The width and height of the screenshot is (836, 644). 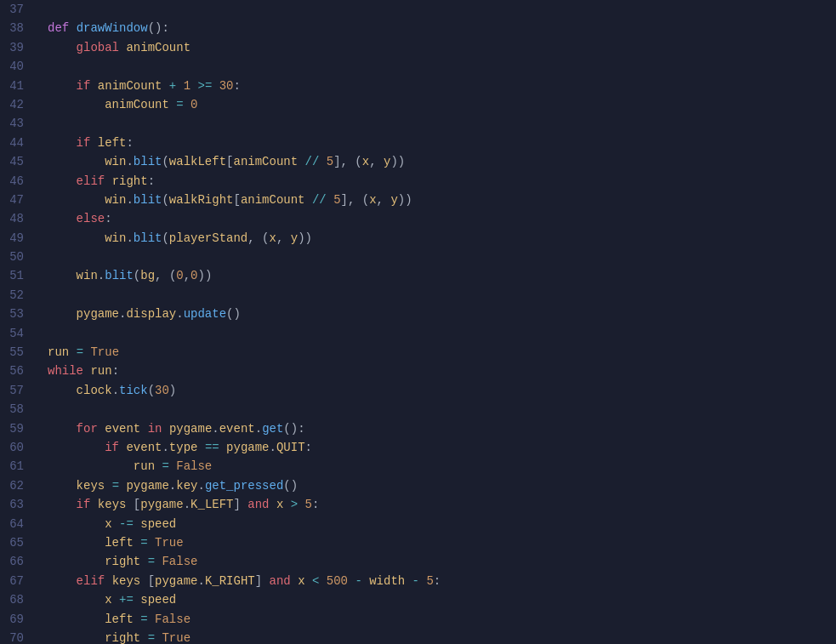 I want to click on code-line-60: if event.type == pygame.QUIT:, so click(x=442, y=447).